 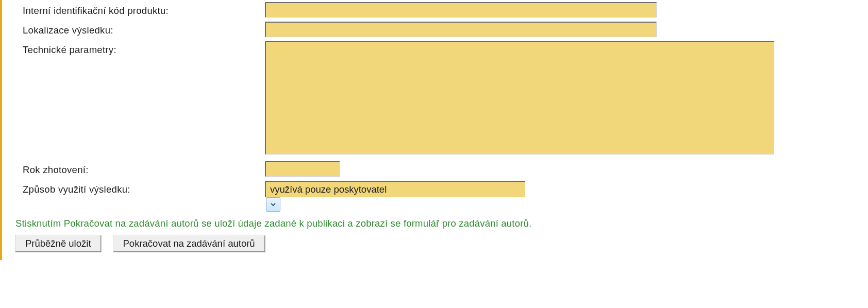 I want to click on button-row: Průběžně uložit Pokračovat na zadávání a…, so click(x=435, y=244).